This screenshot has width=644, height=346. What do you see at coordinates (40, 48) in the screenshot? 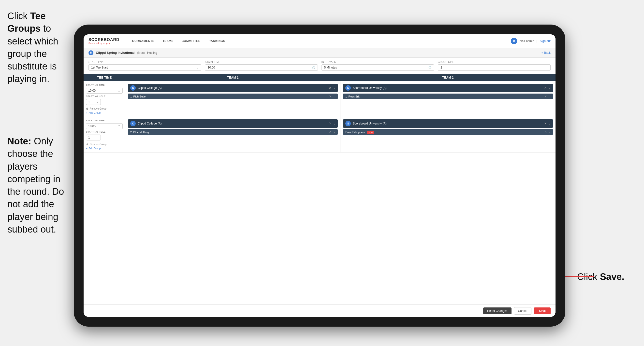
I see `instruction-main: Click Tee Groups to select which group t…` at bounding box center [40, 48].